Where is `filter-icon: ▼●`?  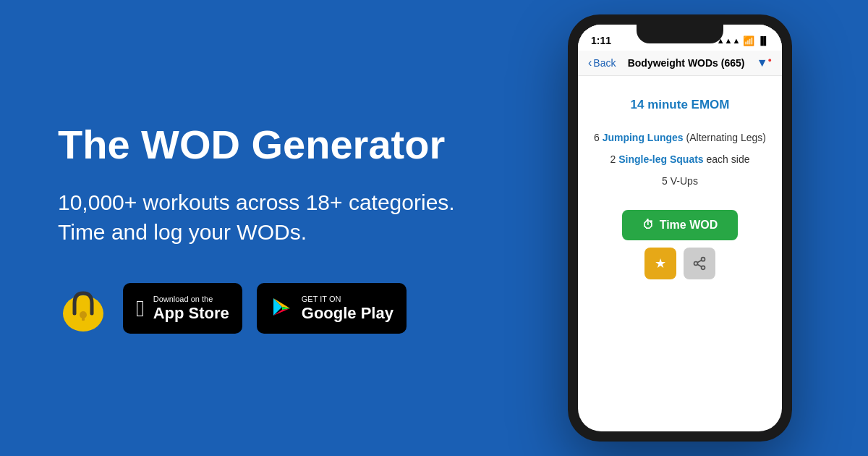 filter-icon: ▼● is located at coordinates (764, 63).